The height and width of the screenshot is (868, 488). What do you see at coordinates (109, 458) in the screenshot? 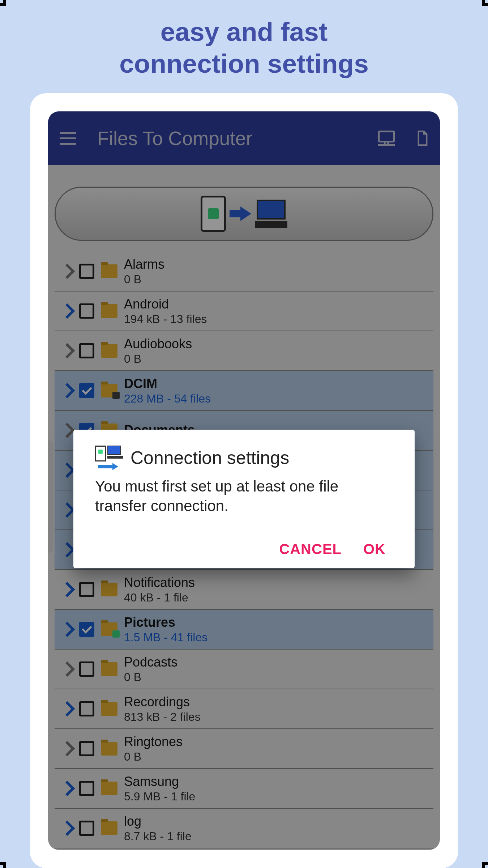
I see `dialog-app-icon` at bounding box center [109, 458].